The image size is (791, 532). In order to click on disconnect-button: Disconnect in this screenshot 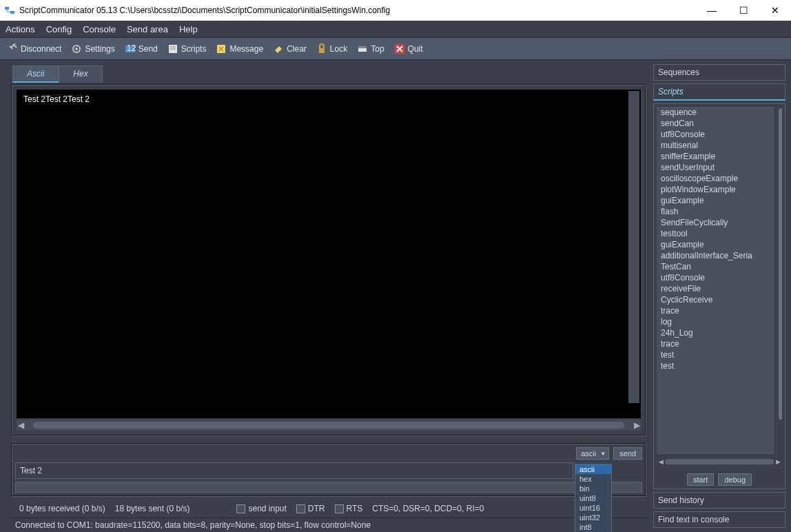, I will do `click(34, 49)`.